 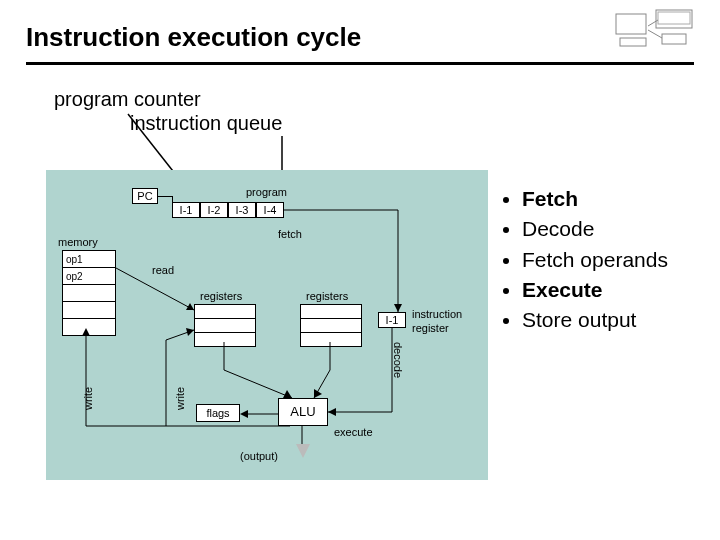 I want to click on label-registers-right: registers, so click(x=327, y=296).